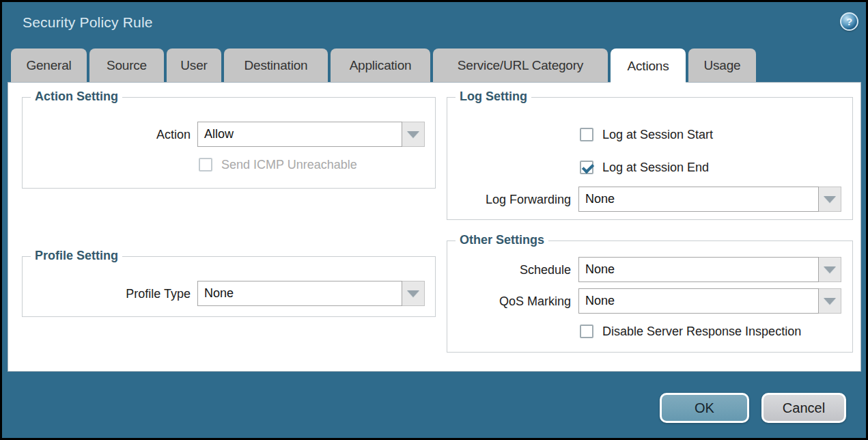 The width and height of the screenshot is (868, 440). What do you see at coordinates (850, 22) in the screenshot?
I see `help-icon: ?` at bounding box center [850, 22].